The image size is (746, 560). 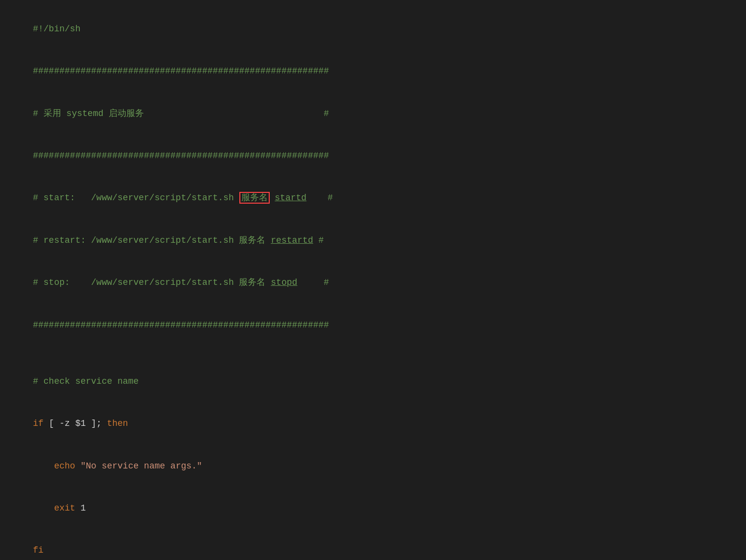 What do you see at coordinates (373, 508) in the screenshot?
I see `line-exit: exit 1` at bounding box center [373, 508].